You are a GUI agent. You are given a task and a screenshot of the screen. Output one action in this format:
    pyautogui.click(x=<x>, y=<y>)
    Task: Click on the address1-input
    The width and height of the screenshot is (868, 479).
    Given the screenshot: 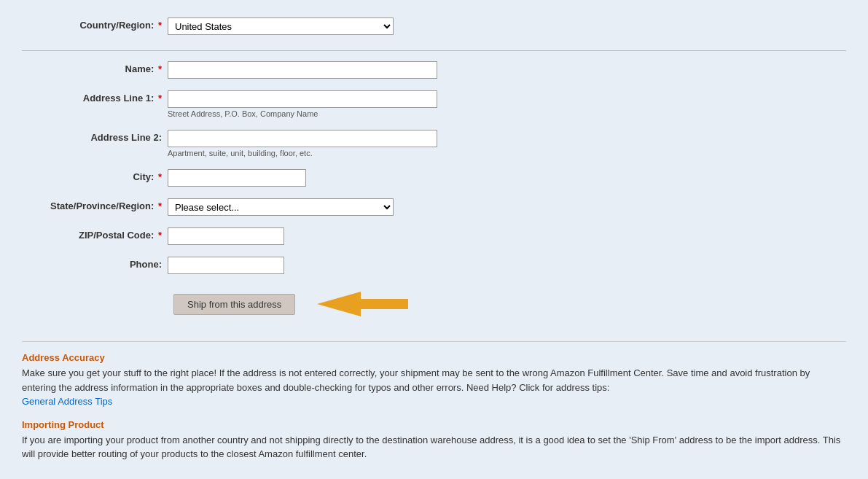 What is the action you would take?
    pyautogui.click(x=302, y=99)
    